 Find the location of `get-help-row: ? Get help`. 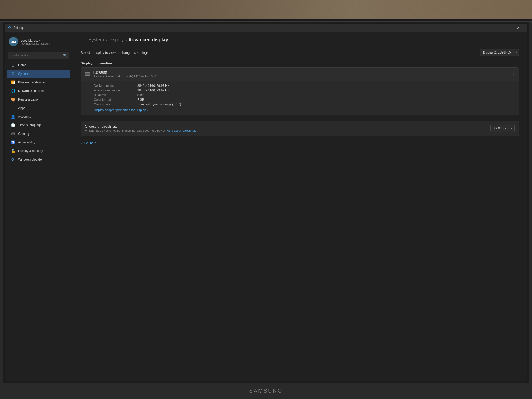

get-help-row: ? Get help is located at coordinates (300, 143).